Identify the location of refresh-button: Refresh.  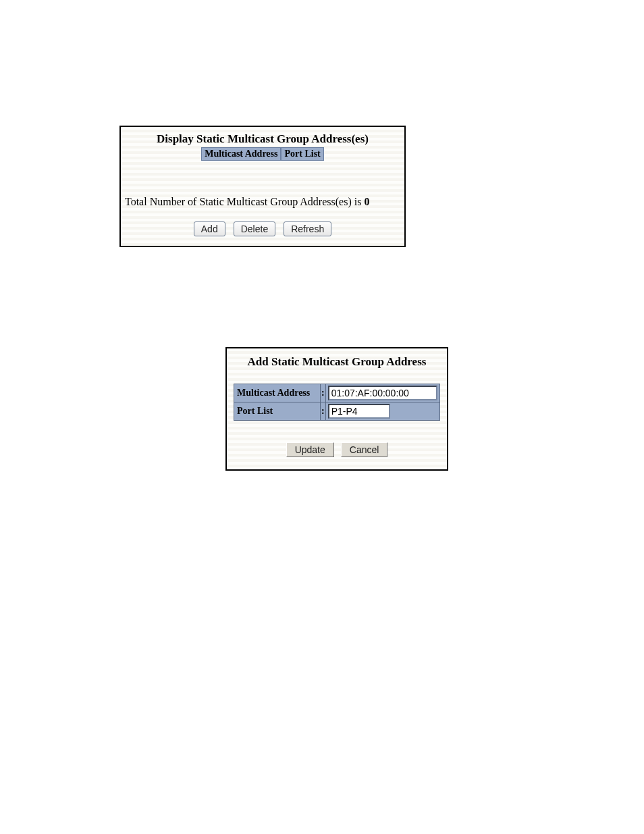
(308, 229).